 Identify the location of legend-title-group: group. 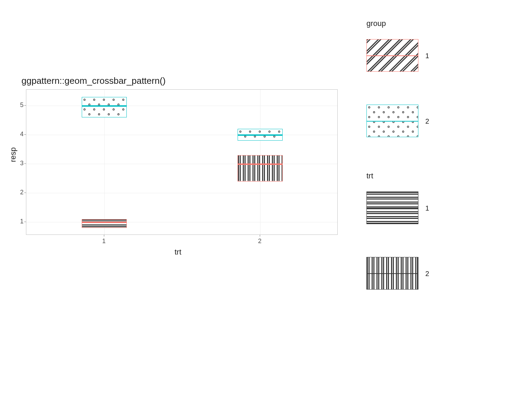
(376, 24).